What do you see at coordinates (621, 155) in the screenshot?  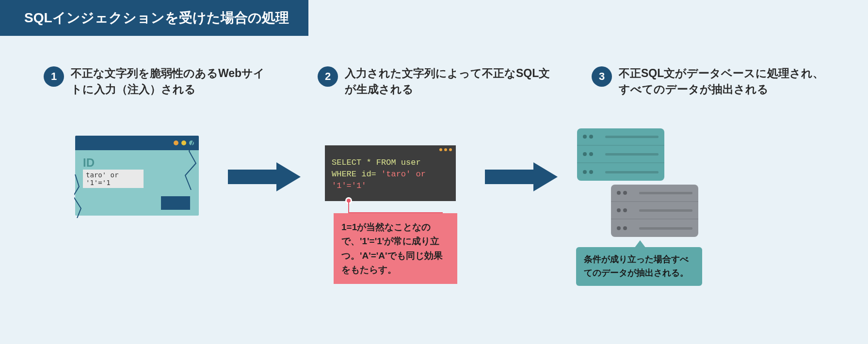 I see `server-teal-icon` at bounding box center [621, 155].